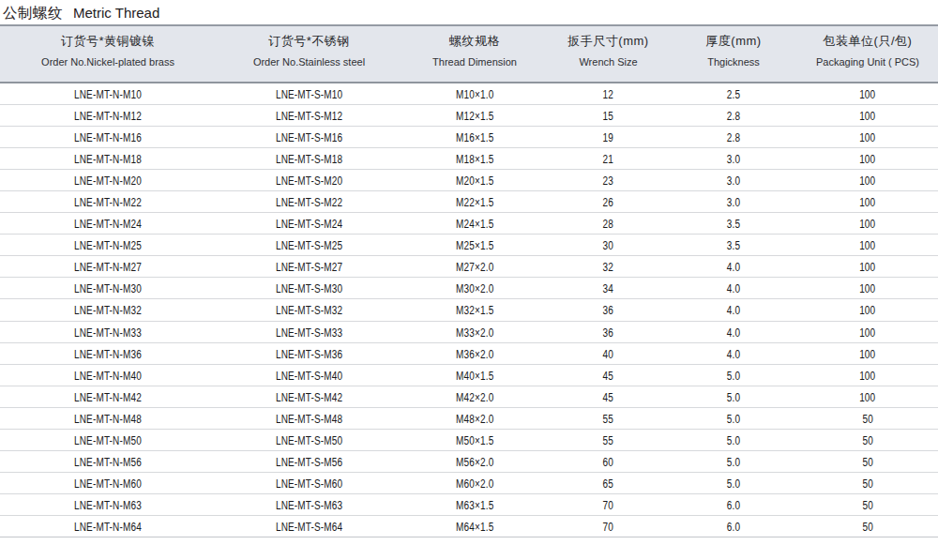  I want to click on cell-thread-dimension: M24×1.5, so click(475, 224).